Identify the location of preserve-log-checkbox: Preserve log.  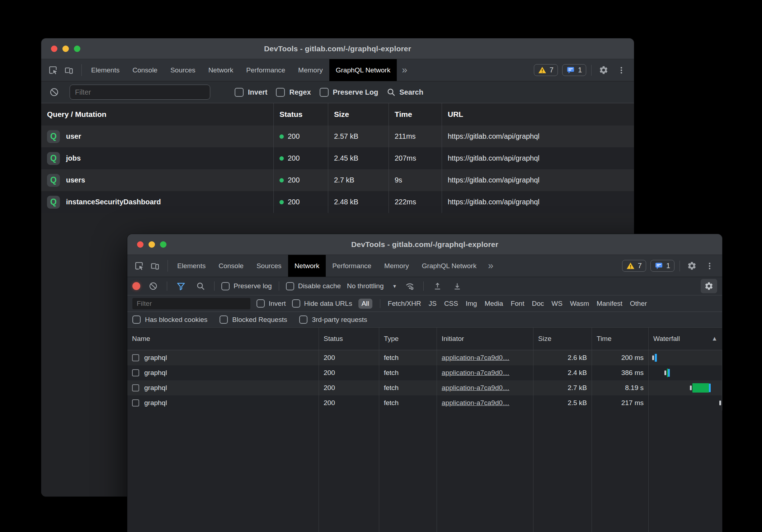
(247, 286).